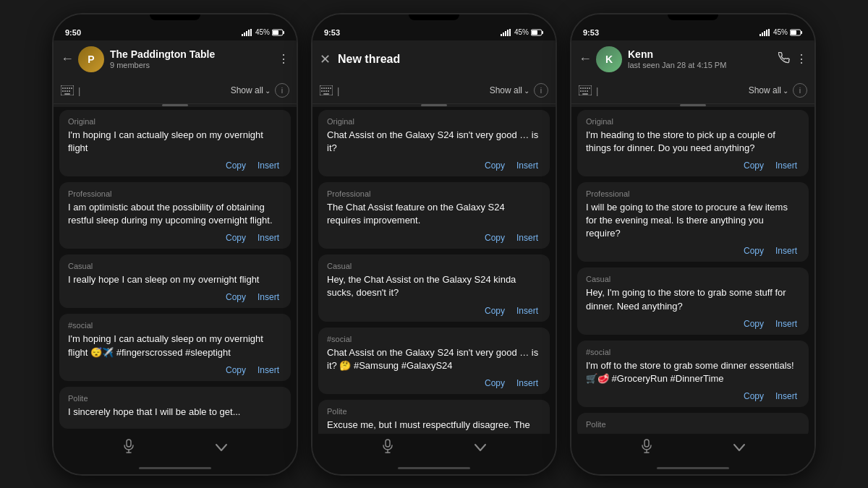 This screenshot has height=488, width=868. I want to click on status-bar: 9:53 45%, so click(693, 31).